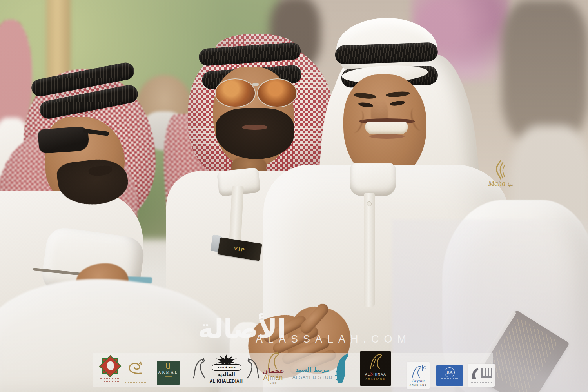 This screenshot has height=392, width=588. I want to click on gold-calligraphy-horse-icon, so click(136, 369).